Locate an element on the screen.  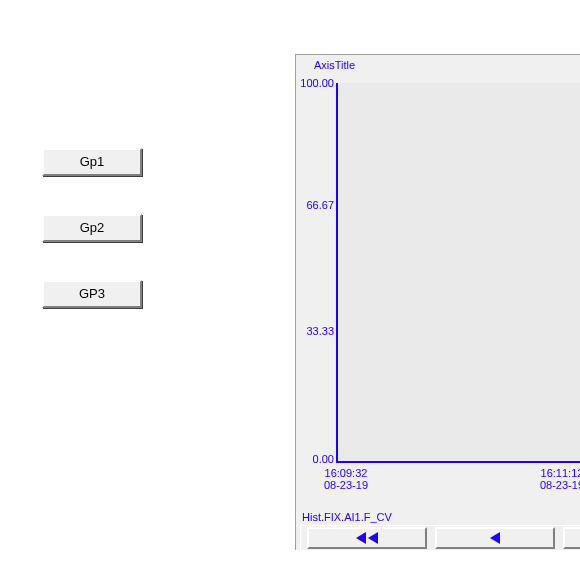
x-tick-right-time: 16:11:12 is located at coordinates (556, 473).